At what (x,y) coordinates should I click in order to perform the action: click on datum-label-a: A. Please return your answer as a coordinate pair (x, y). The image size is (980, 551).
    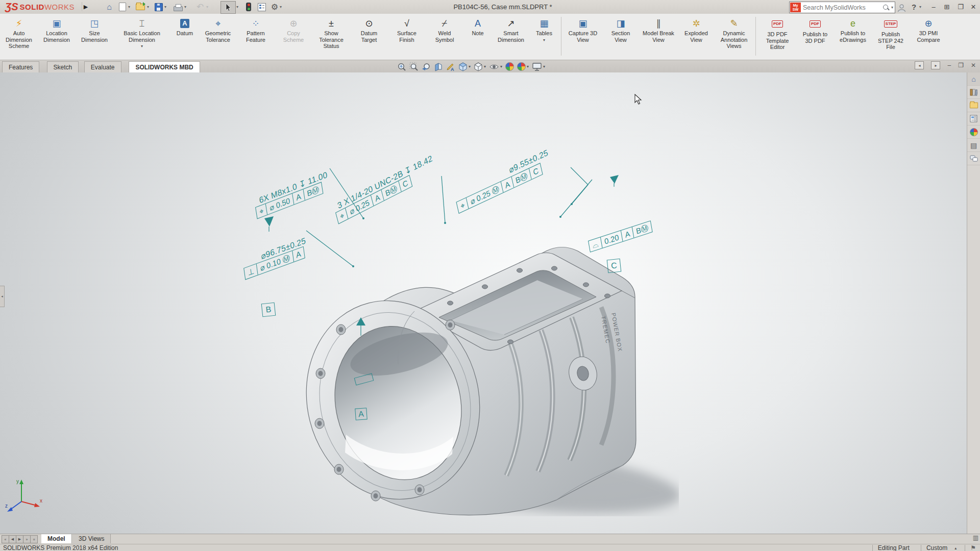
    Looking at the image, I should click on (361, 414).